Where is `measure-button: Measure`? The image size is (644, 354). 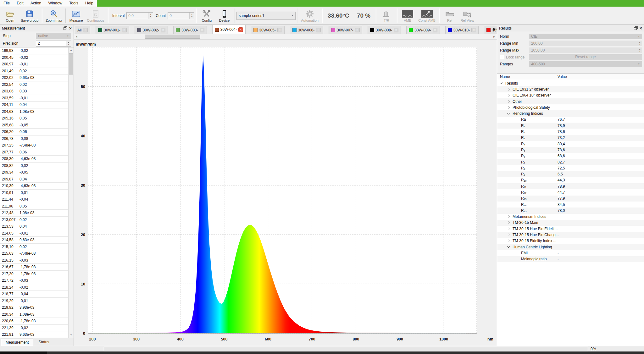
measure-button: Measure is located at coordinates (76, 16).